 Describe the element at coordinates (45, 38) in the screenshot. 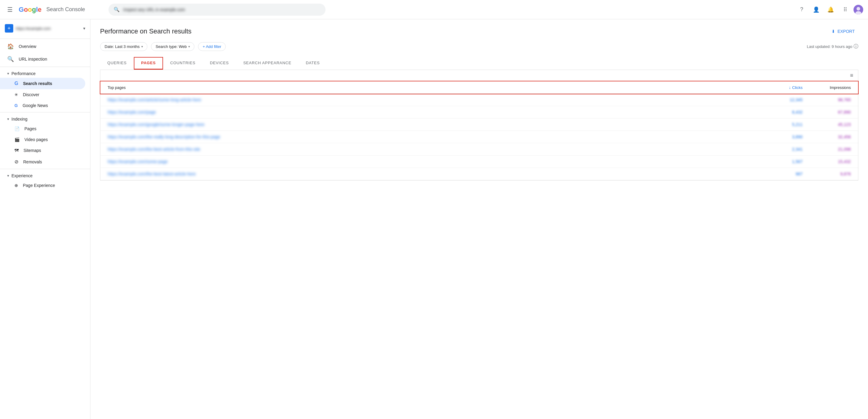

I see `sidebar-divider-top` at that location.